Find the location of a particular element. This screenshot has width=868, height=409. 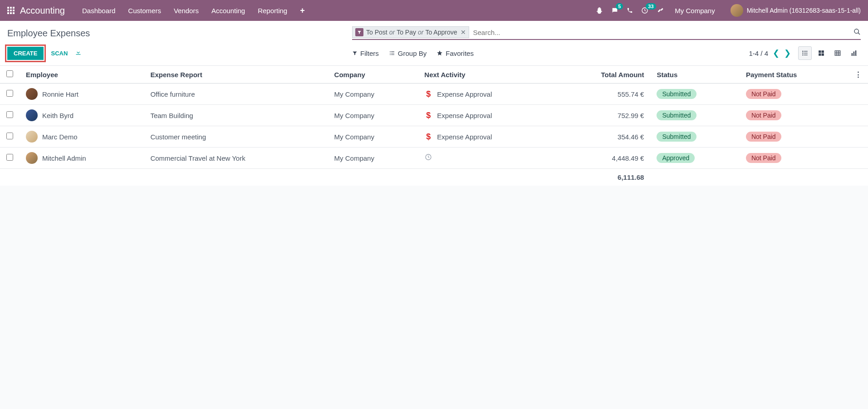

filter-part-1: To Post is located at coordinates (377, 32).